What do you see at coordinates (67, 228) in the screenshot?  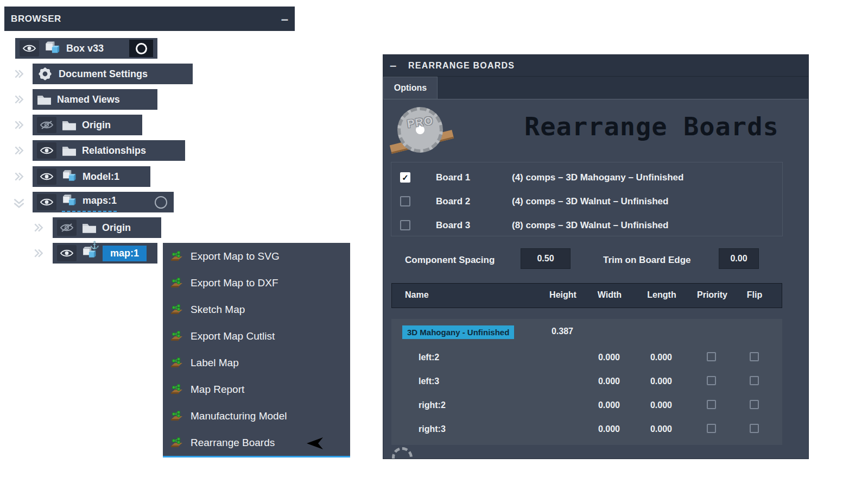 I see `eye-off-icon` at bounding box center [67, 228].